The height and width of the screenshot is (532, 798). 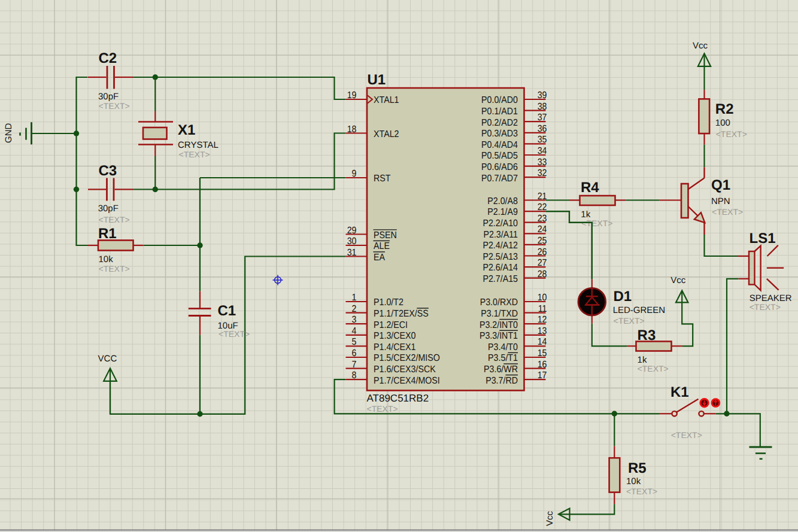 I want to click on svg-text: 28, so click(x=542, y=274).